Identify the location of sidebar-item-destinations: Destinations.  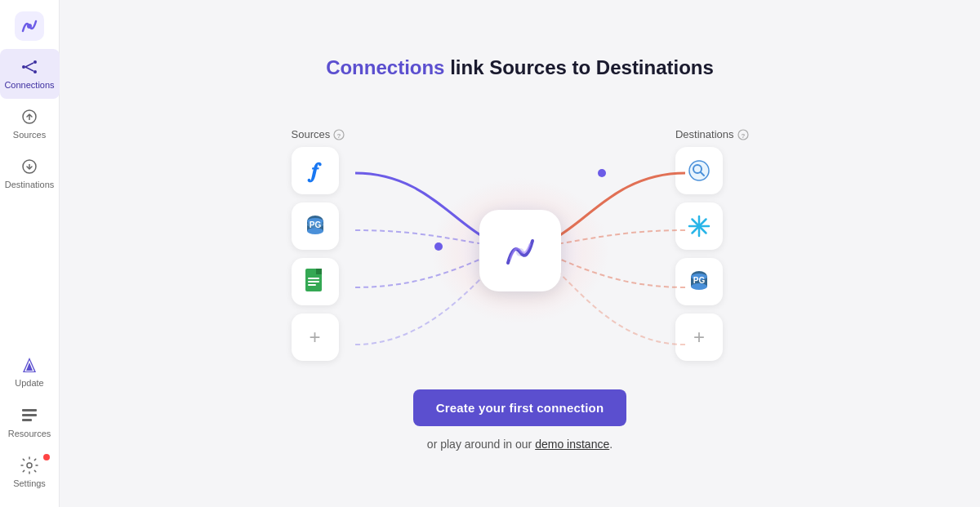
(29, 173).